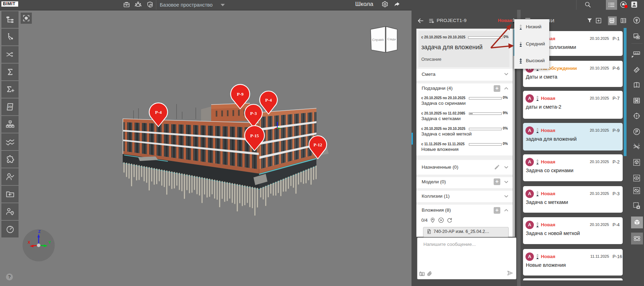 This screenshot has height=286, width=644. What do you see at coordinates (10, 107) in the screenshot?
I see `svg-text: 2D` at bounding box center [10, 107].